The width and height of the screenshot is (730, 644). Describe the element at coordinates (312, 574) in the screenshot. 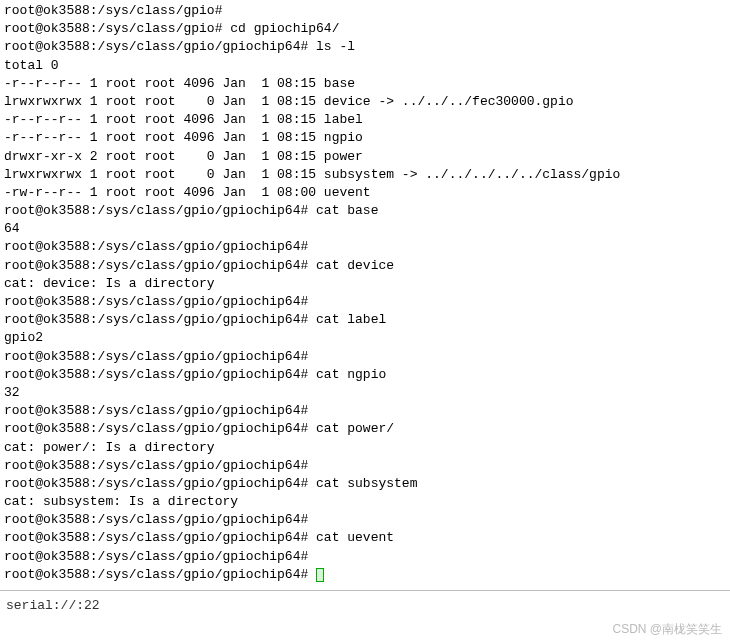

I see `command-text` at that location.